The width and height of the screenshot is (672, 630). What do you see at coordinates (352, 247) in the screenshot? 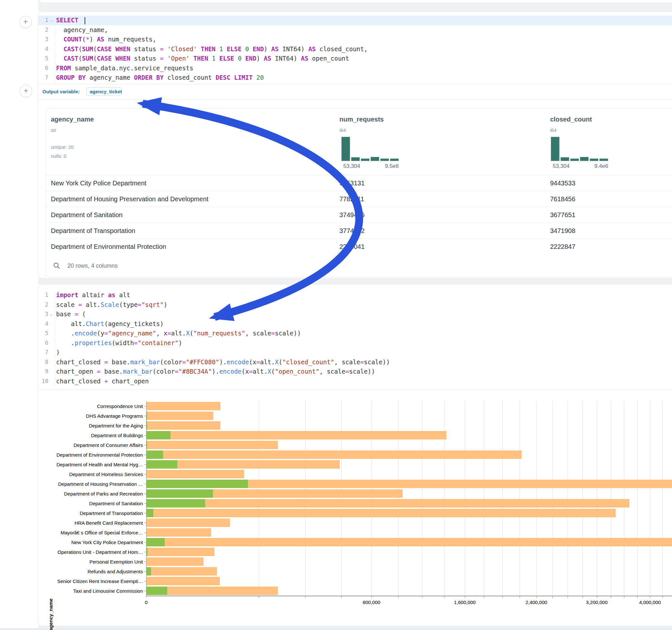
I see `table-cell: 2240041` at bounding box center [352, 247].